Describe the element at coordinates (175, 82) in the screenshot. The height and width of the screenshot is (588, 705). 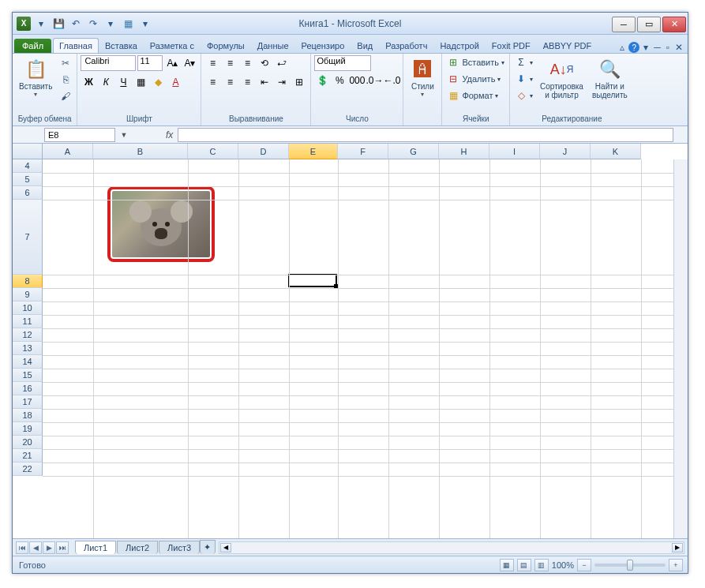
I see `font-color-icon: A` at that location.